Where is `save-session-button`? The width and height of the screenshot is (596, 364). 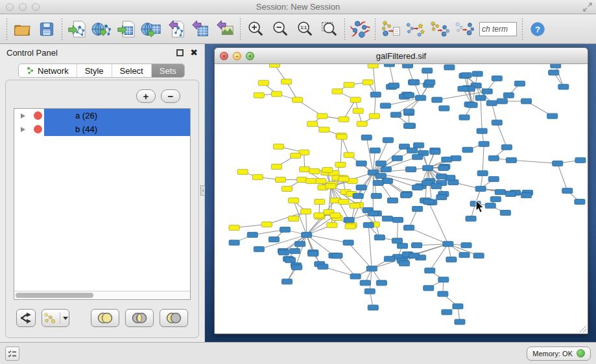 save-session-button is located at coordinates (47, 29).